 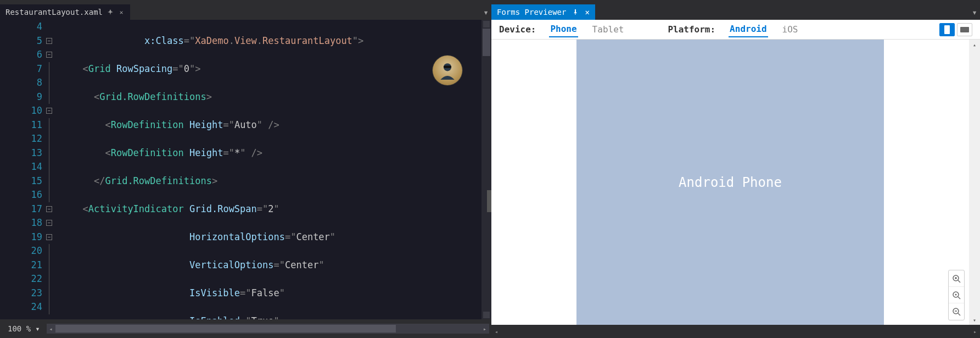 What do you see at coordinates (268, 329) in the screenshot?
I see `editor-horizontal-scrollbar: ◂ ▸` at bounding box center [268, 329].